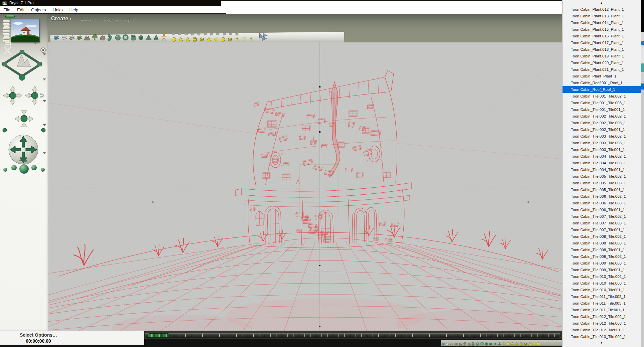 The width and height of the screenshot is (644, 347). Describe the element at coordinates (602, 297) in the screenshot. I see `list-item: Toon Cabin_Tile.011_Tile.002_1` at that location.